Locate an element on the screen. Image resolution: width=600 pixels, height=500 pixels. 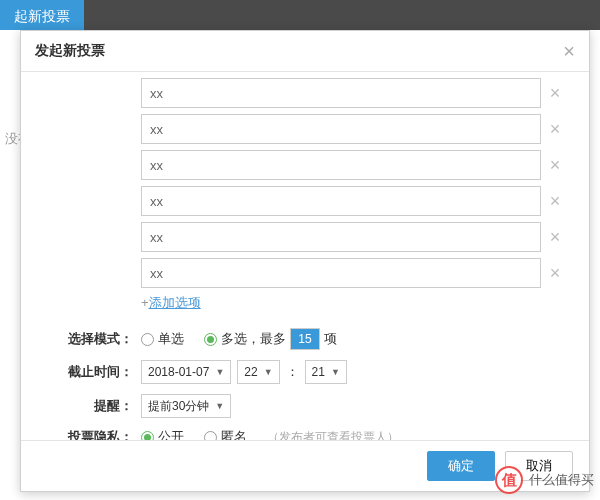
deadline-label: 截止时间： is located at coordinates (91, 372).